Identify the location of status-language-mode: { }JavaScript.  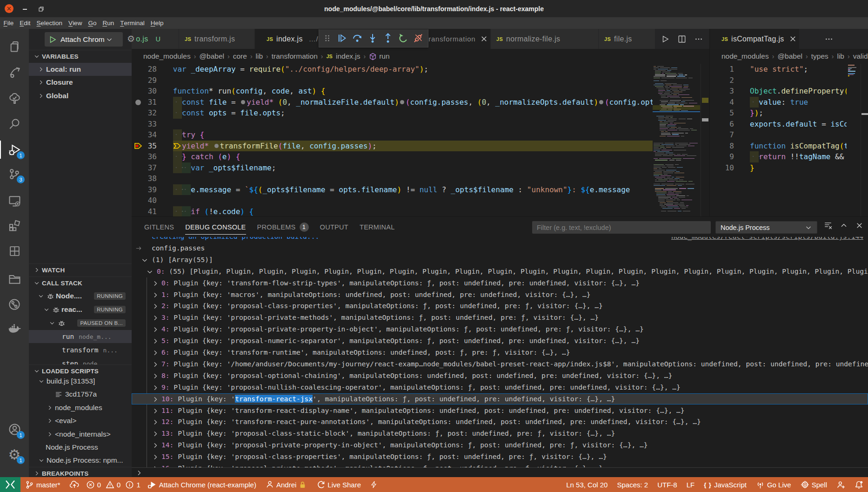
(725, 485).